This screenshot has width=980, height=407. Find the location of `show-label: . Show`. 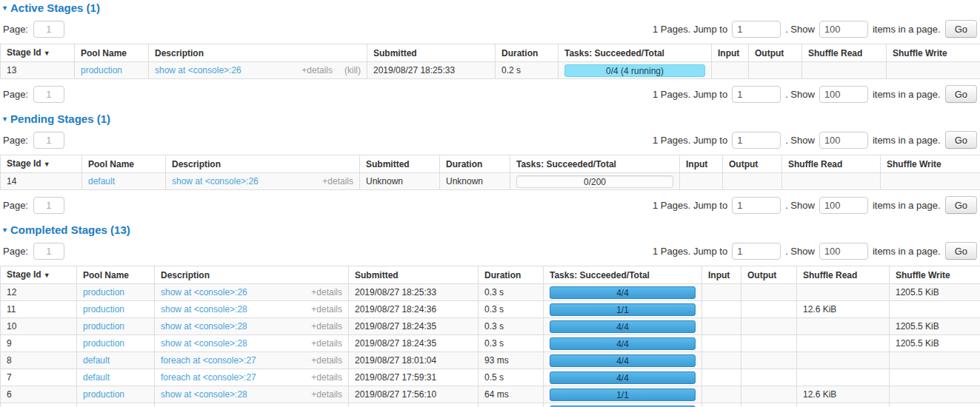

show-label: . Show is located at coordinates (800, 95).